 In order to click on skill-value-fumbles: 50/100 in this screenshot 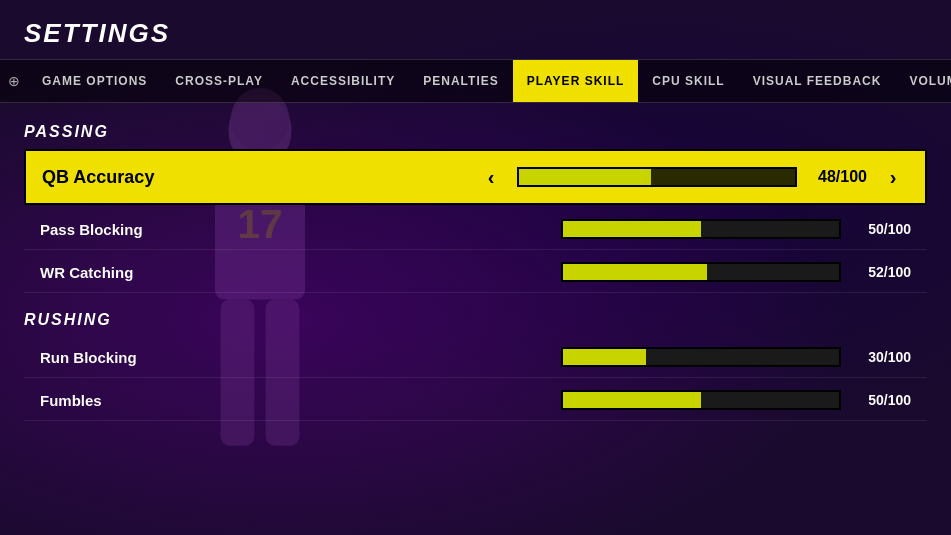, I will do `click(881, 400)`.